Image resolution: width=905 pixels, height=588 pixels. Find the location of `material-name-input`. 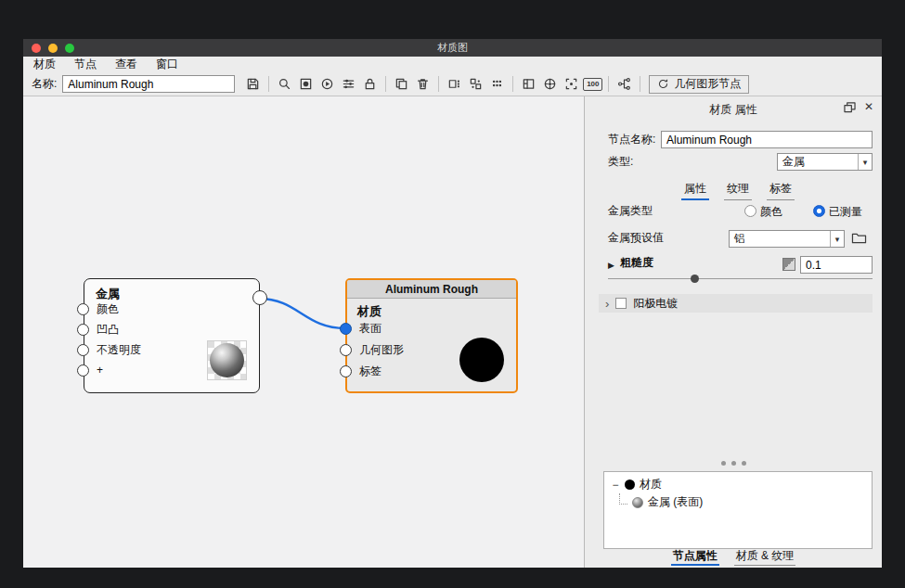

material-name-input is located at coordinates (149, 83).